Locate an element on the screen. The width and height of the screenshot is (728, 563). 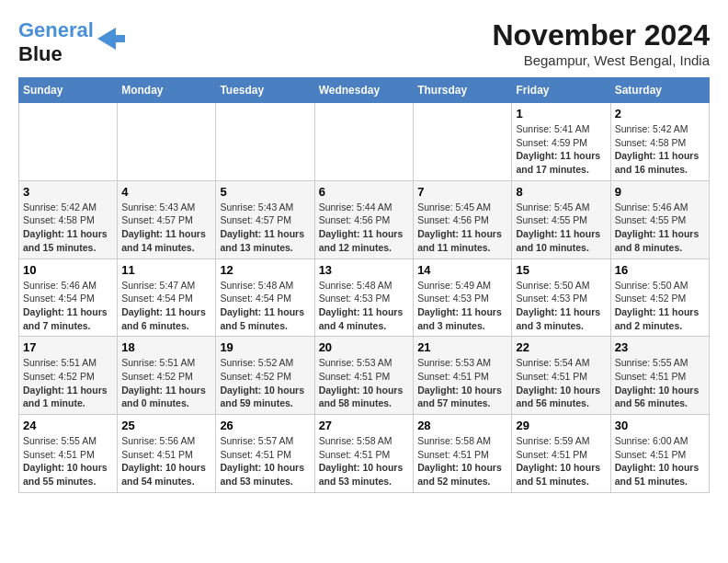
calendar-cell: 14Sunrise: 5:49 AMSunset: 4:53 PMDayligh… is located at coordinates (463, 298).